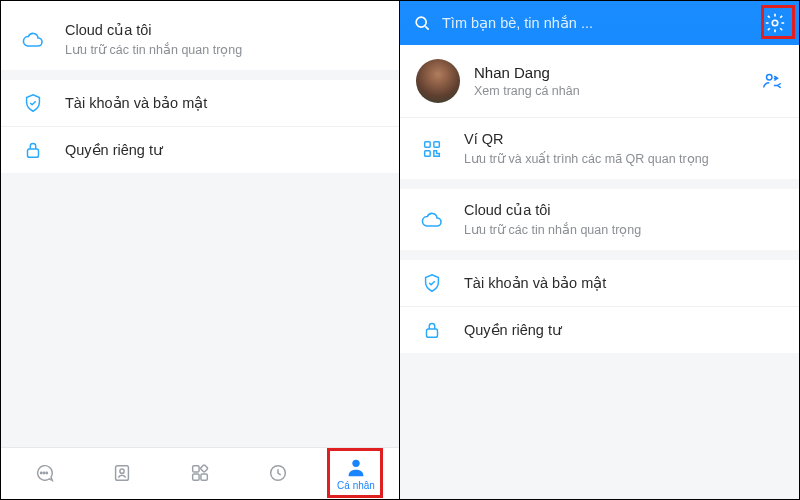 The height and width of the screenshot is (500, 800). I want to click on profile-row: Nhan Dang Xem trang cá nhân, so click(600, 82).